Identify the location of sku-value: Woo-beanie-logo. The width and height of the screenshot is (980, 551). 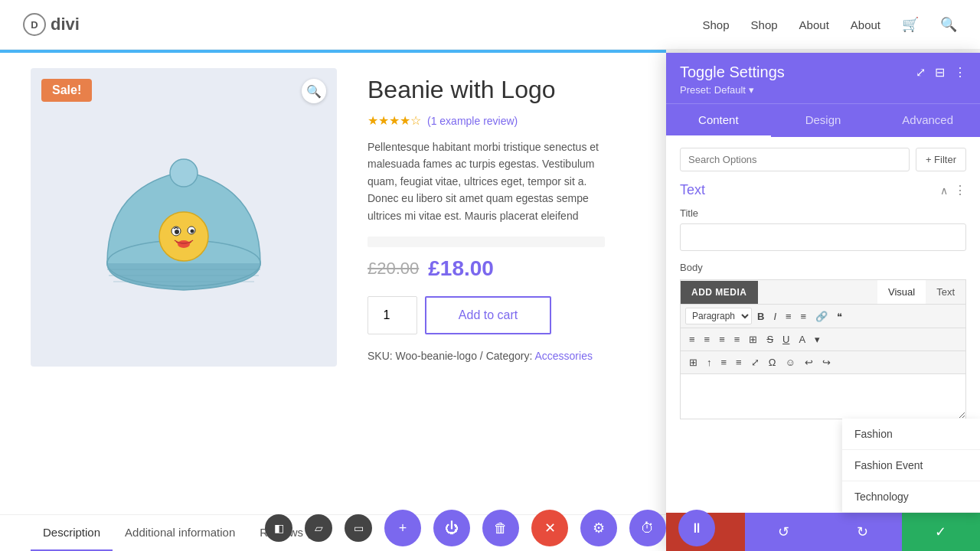
(436, 356).